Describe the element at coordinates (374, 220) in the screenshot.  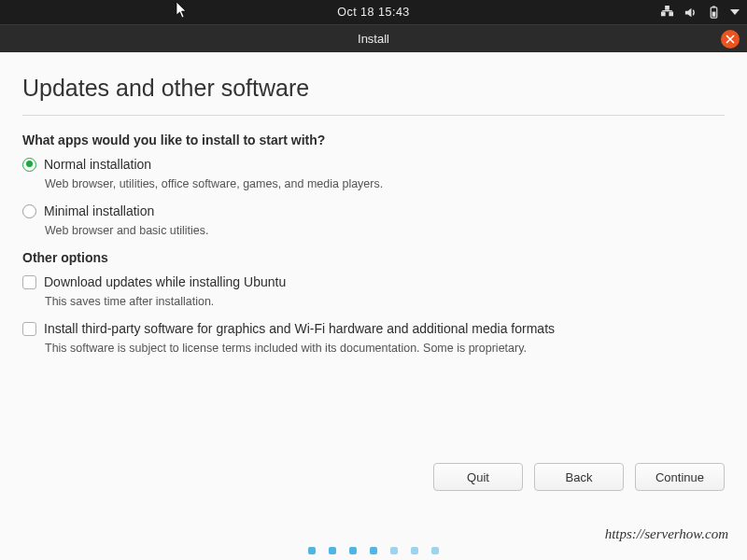
I see `option-minimal-install: Minimal installation Web browser and bas…` at that location.